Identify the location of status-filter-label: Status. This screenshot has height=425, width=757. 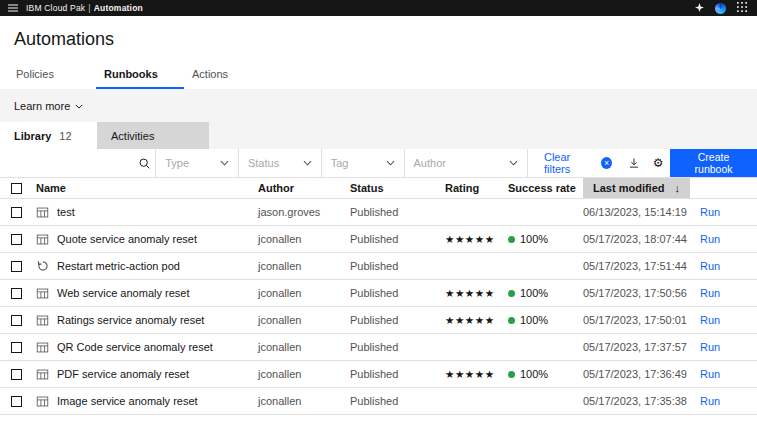
(264, 163).